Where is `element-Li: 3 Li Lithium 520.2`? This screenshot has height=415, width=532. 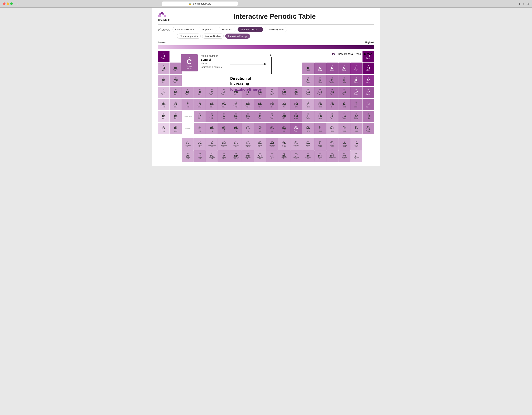 element-Li: 3 Li Lithium 520.2 is located at coordinates (164, 68).